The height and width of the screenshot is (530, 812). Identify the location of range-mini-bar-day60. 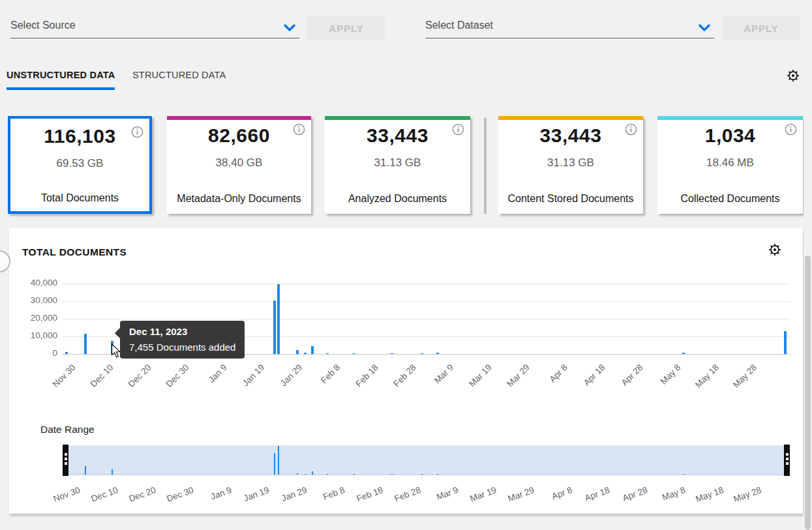
(297, 474).